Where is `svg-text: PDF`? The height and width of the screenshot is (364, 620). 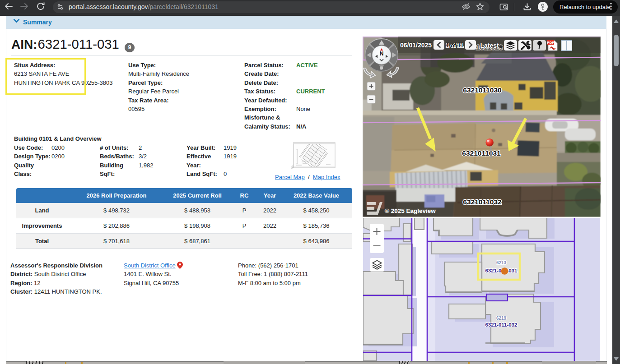 svg-text: PDF is located at coordinates (551, 42).